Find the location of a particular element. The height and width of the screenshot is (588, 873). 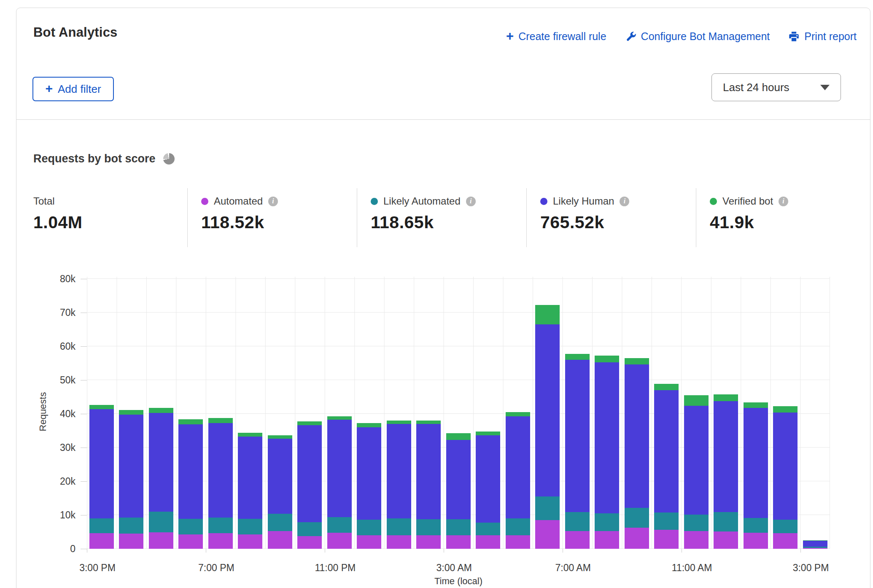

bar-5:00 PM is located at coordinates (161, 413).